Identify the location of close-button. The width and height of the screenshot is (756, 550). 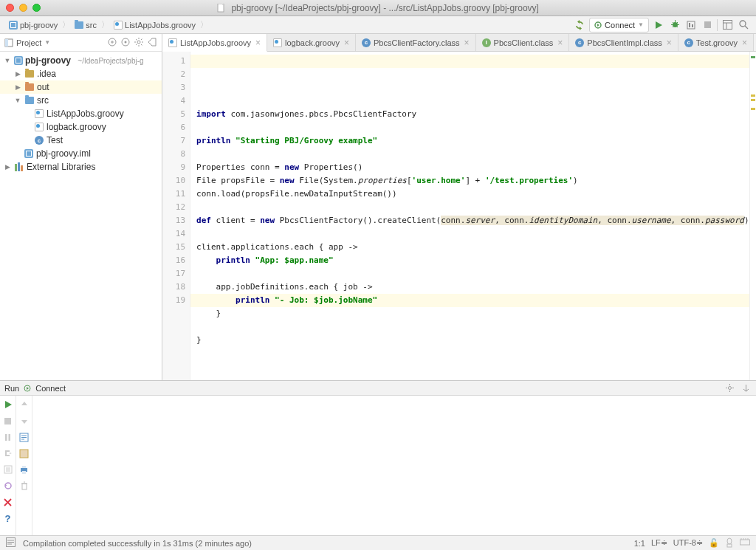
(8, 502).